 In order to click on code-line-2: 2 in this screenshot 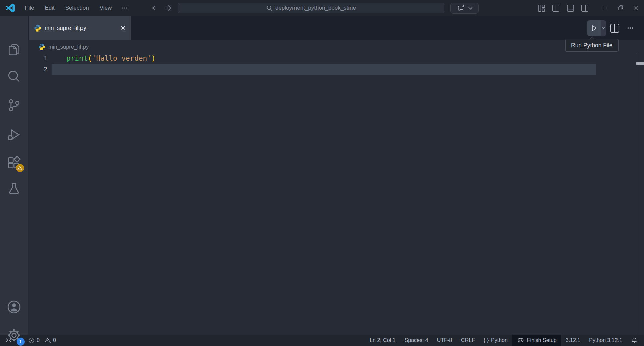, I will do `click(336, 70)`.